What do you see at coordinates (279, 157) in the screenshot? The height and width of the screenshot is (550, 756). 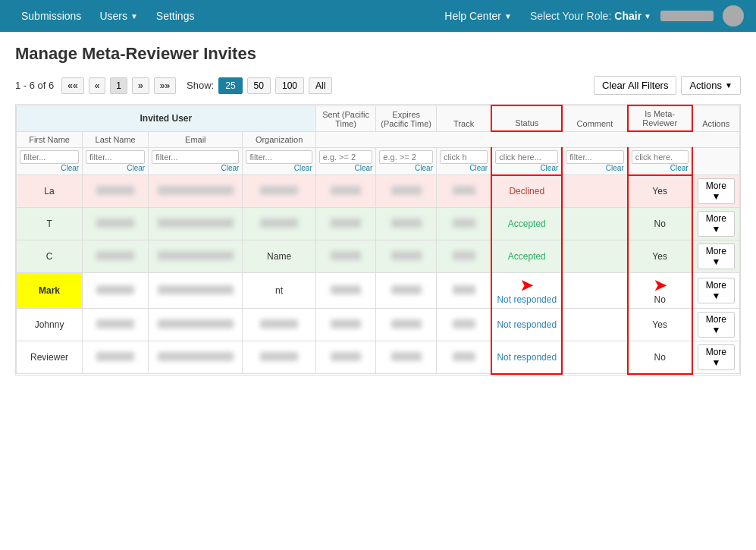 I see `filter-org-input` at bounding box center [279, 157].